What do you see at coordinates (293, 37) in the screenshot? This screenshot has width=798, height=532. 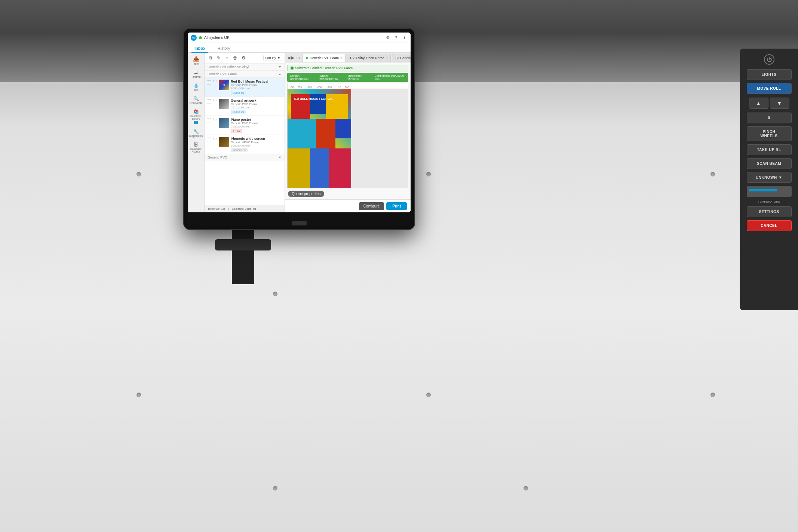 I see `status-text: All systems OK` at bounding box center [293, 37].